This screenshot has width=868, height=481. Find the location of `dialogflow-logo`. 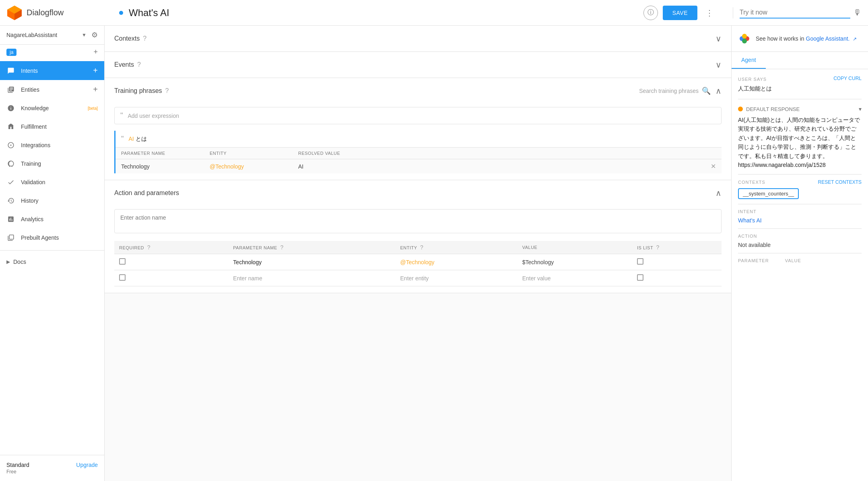

dialogflow-logo is located at coordinates (14, 13).